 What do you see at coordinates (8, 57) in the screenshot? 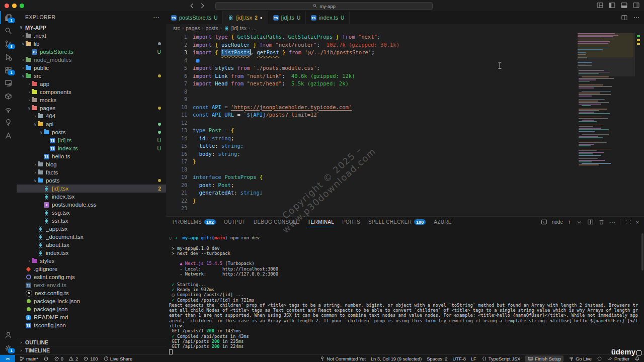
I see `run-and-debug-activity-icon` at bounding box center [8, 57].